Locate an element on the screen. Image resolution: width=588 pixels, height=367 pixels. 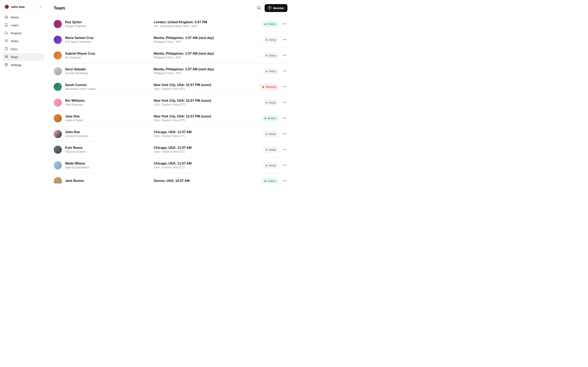
sidebar-item-home: Home is located at coordinates (23, 17).